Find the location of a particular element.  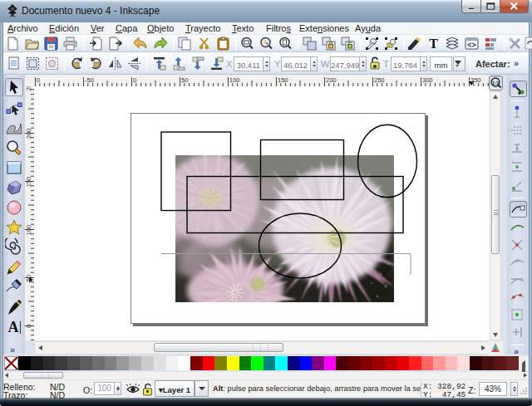

svg-text: 50 is located at coordinates (185, 80).